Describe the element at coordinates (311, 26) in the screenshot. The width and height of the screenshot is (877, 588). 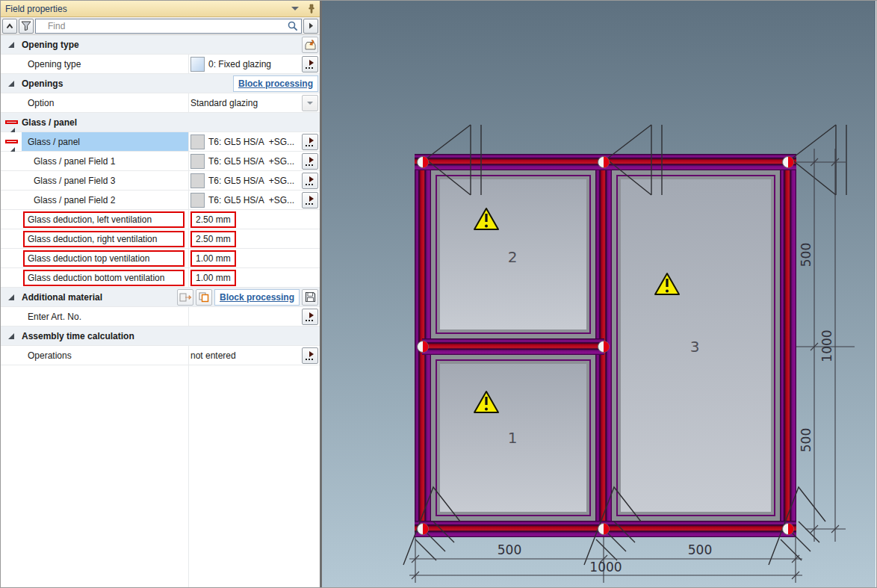
I see `search-options-button` at that location.